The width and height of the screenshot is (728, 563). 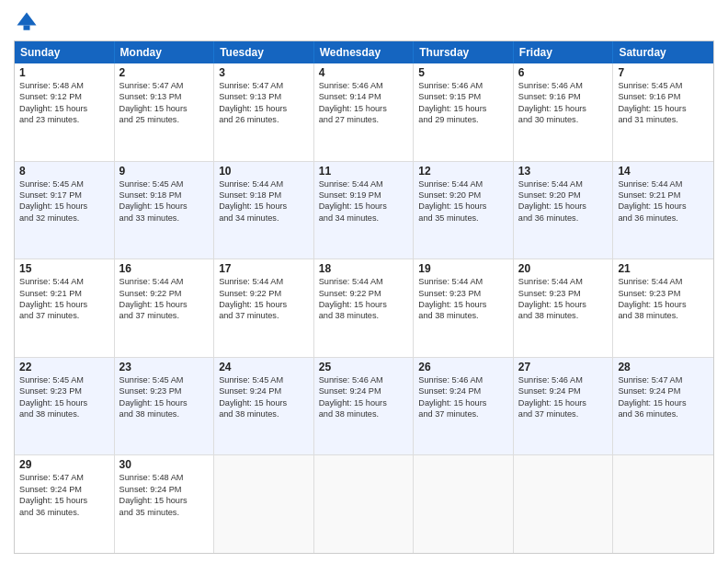 What do you see at coordinates (364, 407) in the screenshot?
I see `cal-cell-25: 25Sunrise: 5:46 AMSunset: 9:24 PMDayligh…` at bounding box center [364, 407].